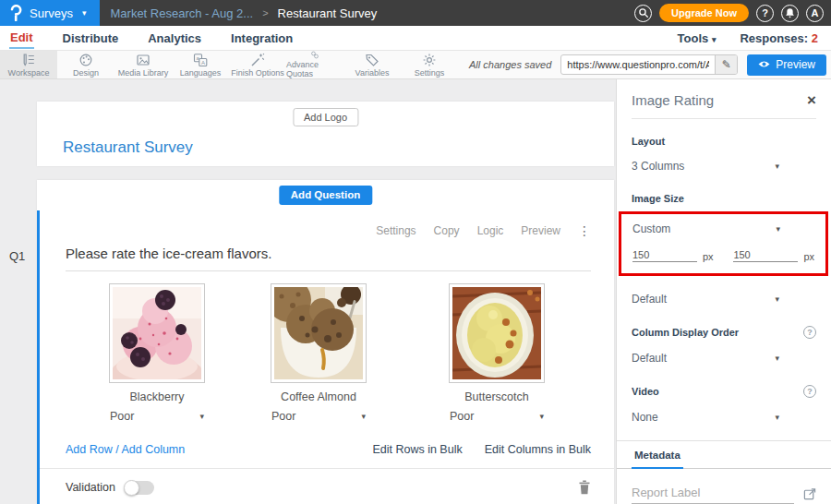 The image size is (831, 504). I want to click on translate-icon: aA, so click(200, 60).